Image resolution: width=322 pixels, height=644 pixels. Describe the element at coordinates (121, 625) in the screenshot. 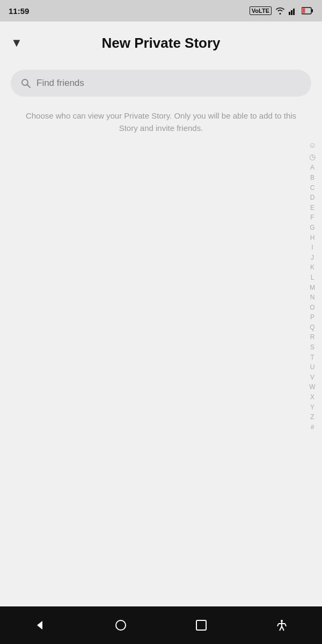

I see `nav-home-button` at that location.